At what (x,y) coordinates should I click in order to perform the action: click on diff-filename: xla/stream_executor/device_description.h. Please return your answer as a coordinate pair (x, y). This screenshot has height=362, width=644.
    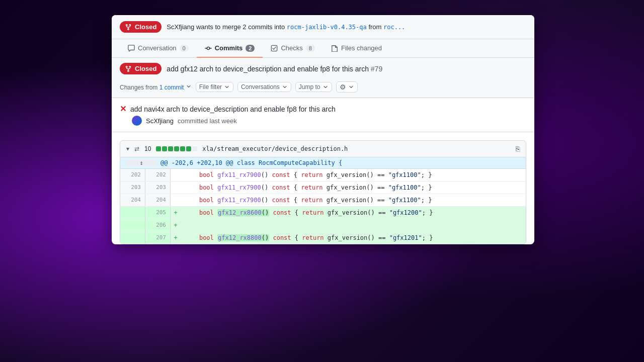
    Looking at the image, I should click on (356, 149).